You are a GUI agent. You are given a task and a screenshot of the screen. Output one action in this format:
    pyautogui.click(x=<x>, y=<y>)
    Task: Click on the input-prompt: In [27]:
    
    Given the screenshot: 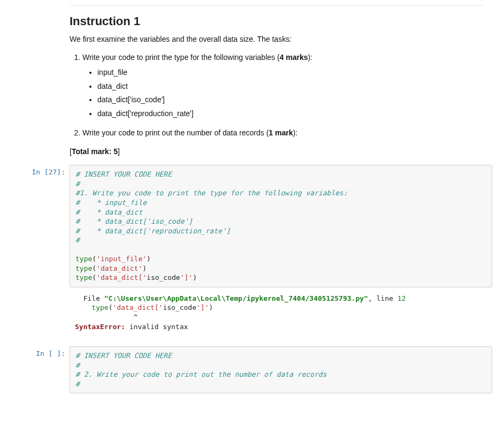 What is the action you would take?
    pyautogui.click(x=41, y=226)
    